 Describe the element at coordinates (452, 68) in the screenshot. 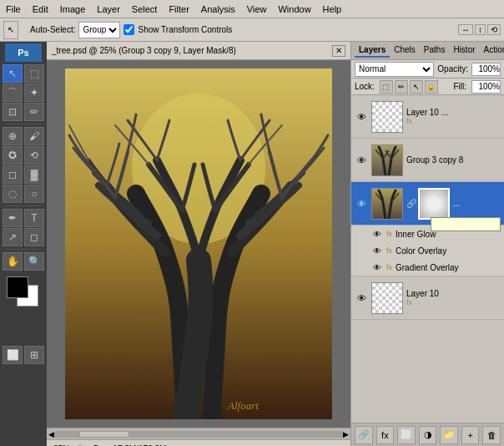

I see `opacity-label: Opacity:` at that location.